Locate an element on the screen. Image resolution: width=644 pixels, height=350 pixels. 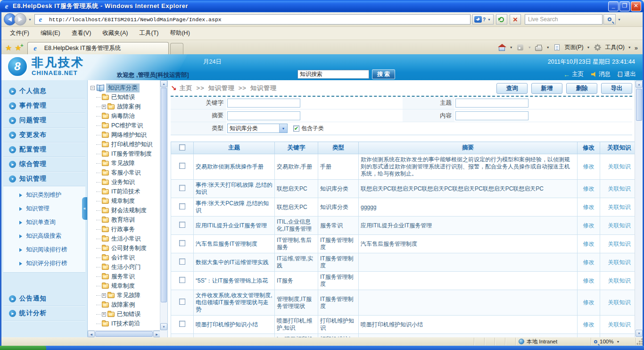
tree-node: 病毒防治 is located at coordinates (128, 116).